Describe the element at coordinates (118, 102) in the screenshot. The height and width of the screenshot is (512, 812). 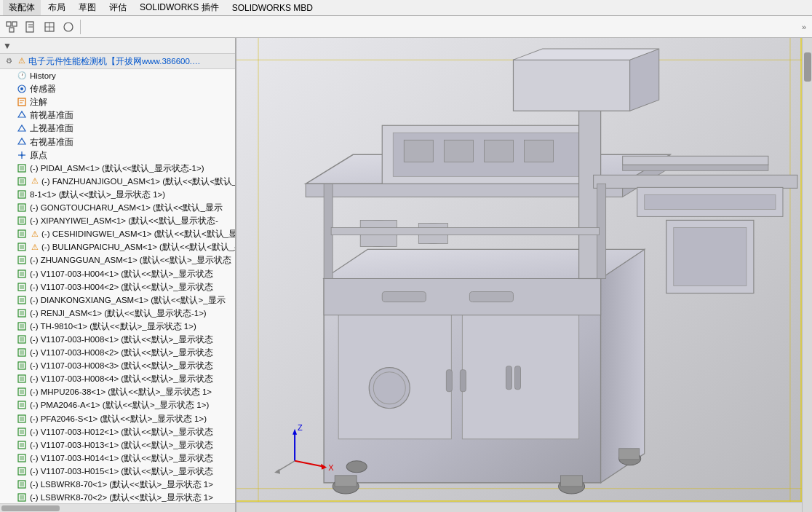
I see `tree-item-notes: 注解` at that location.